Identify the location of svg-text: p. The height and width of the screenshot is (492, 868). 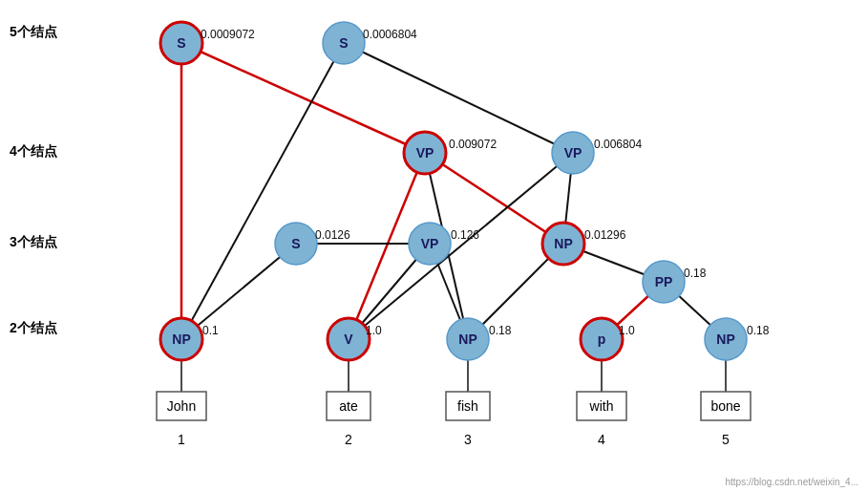
(602, 339).